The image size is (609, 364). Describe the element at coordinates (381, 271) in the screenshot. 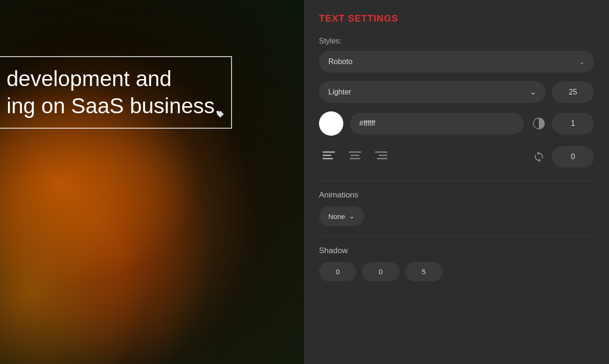

I see `shadow-val2: 0` at that location.